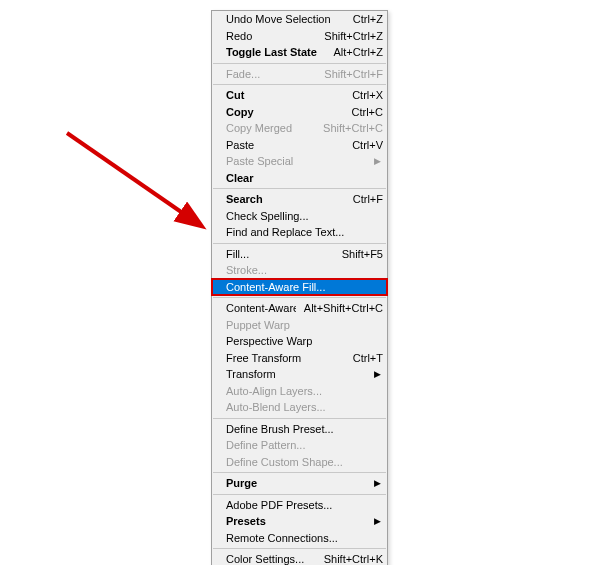 The width and height of the screenshot is (600, 565). Describe the element at coordinates (300, 162) in the screenshot. I see `menu-item-paste-special: Paste Special▶` at that location.